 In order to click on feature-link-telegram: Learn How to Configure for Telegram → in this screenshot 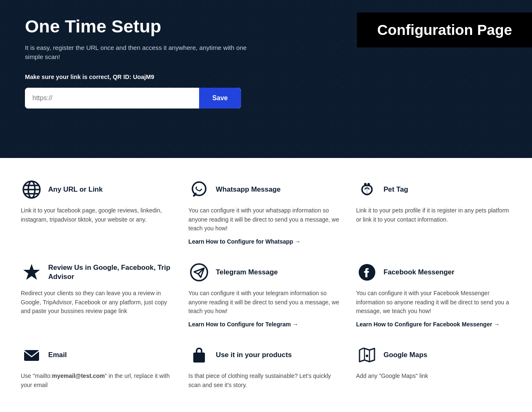, I will do `click(266, 324)`.